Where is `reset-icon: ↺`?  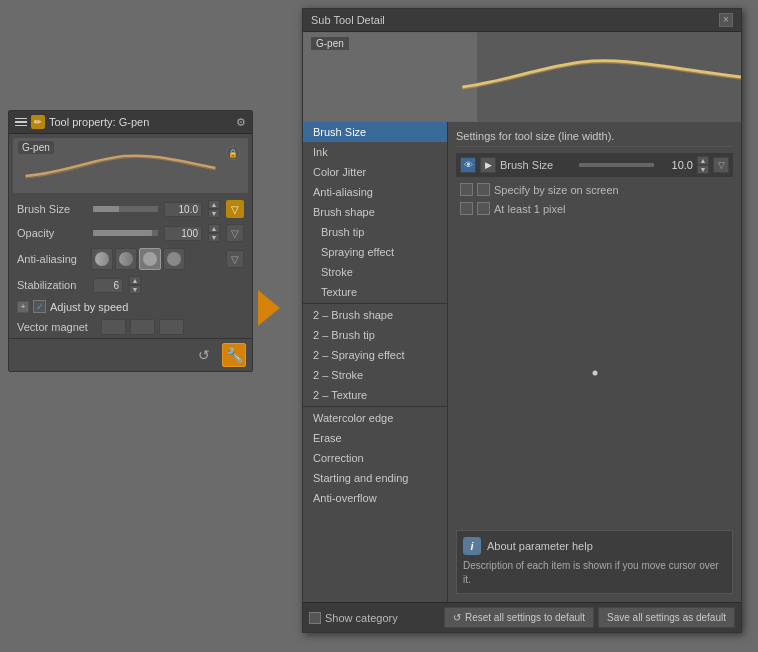
reset-icon: ↺ is located at coordinates (457, 618).